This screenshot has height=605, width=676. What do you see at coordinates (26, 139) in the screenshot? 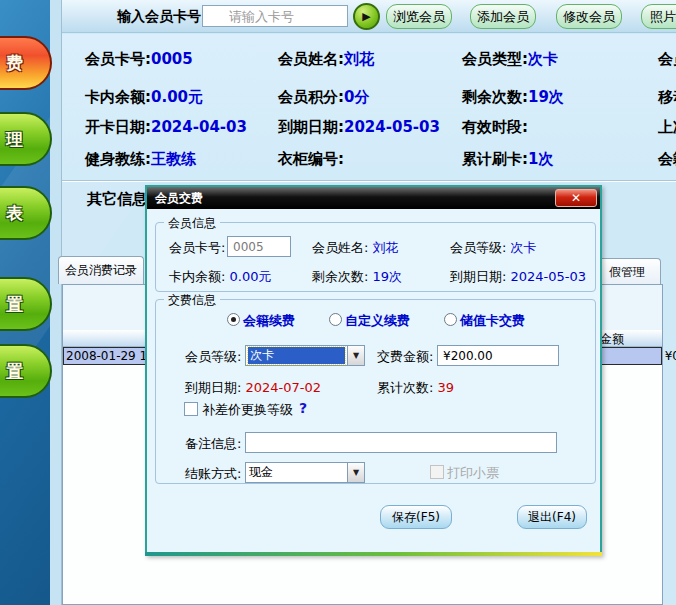
I see `sidebar-item-manage: 理` at bounding box center [26, 139].